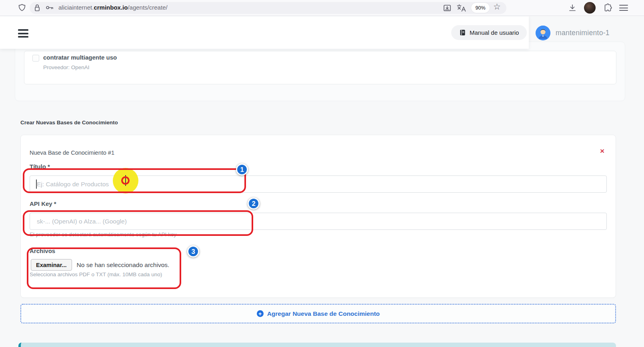 This screenshot has height=347, width=644. What do you see at coordinates (96, 274) in the screenshot?
I see `archivos-helper-text: Selecciona archivos PDF o TXT (máx. 10MB…` at bounding box center [96, 274].